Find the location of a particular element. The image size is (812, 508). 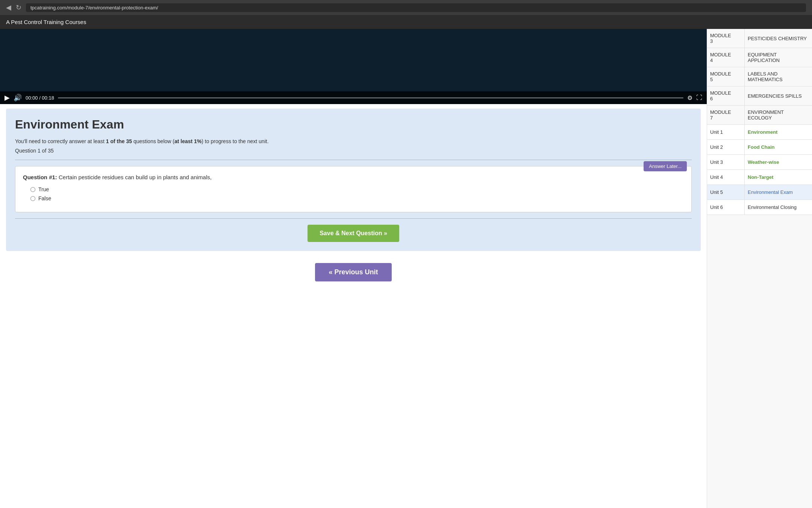

unit-5-name: Environmental Exam is located at coordinates (778, 192).